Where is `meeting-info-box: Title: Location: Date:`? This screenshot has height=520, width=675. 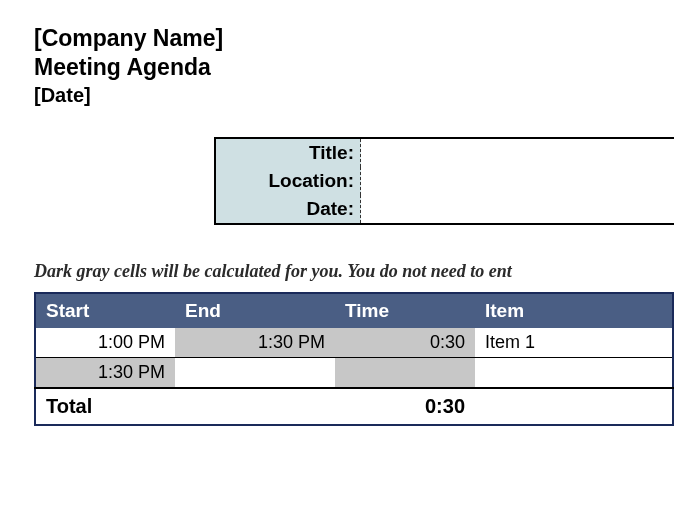
meeting-info-box: Title: Location: Date: is located at coordinates (444, 181).